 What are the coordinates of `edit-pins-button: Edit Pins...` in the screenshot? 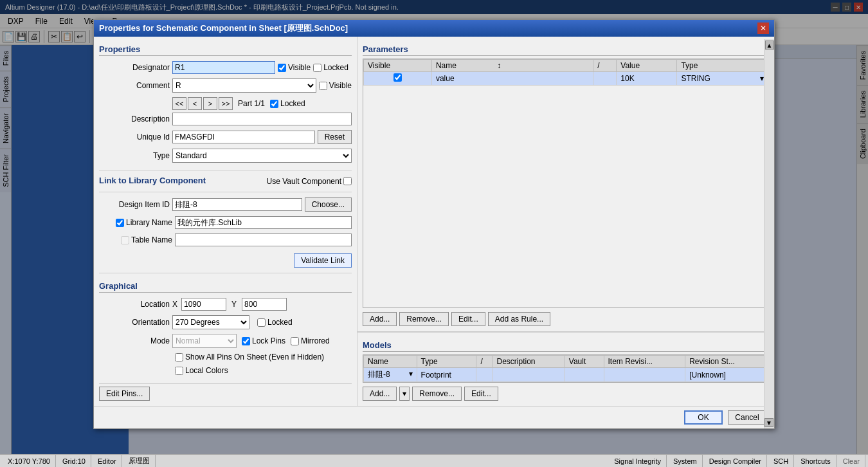 It's located at (125, 394).